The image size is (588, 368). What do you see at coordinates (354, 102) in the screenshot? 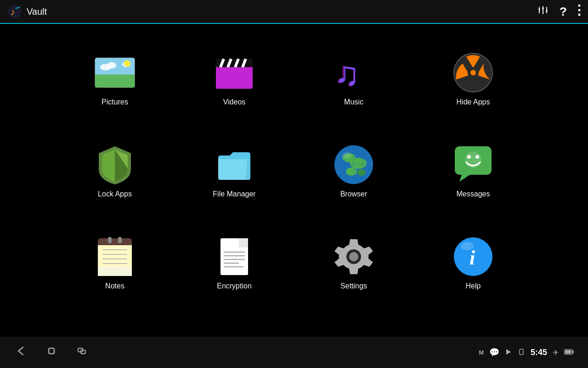
I see `music-label: Music` at bounding box center [354, 102].